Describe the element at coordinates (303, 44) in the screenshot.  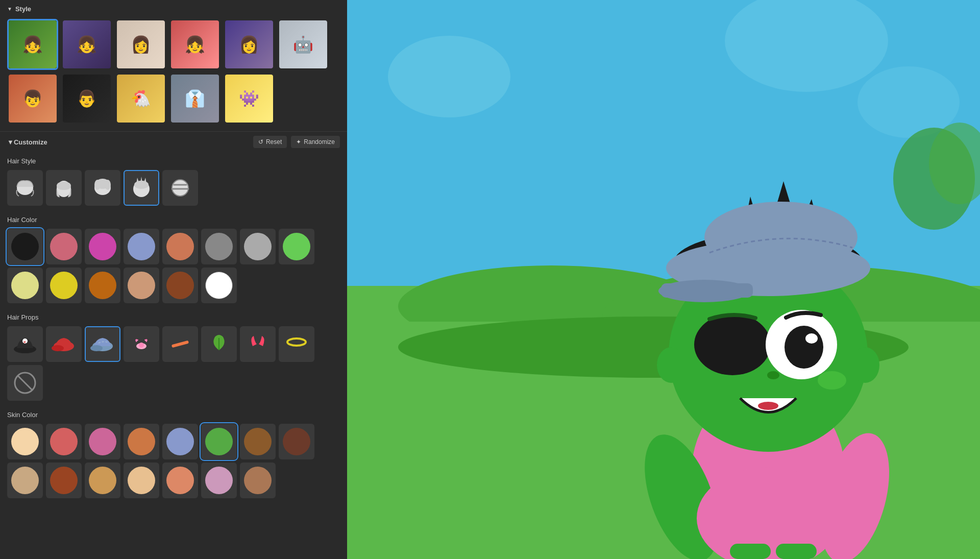
I see `style-character-6: 🤖` at that location.